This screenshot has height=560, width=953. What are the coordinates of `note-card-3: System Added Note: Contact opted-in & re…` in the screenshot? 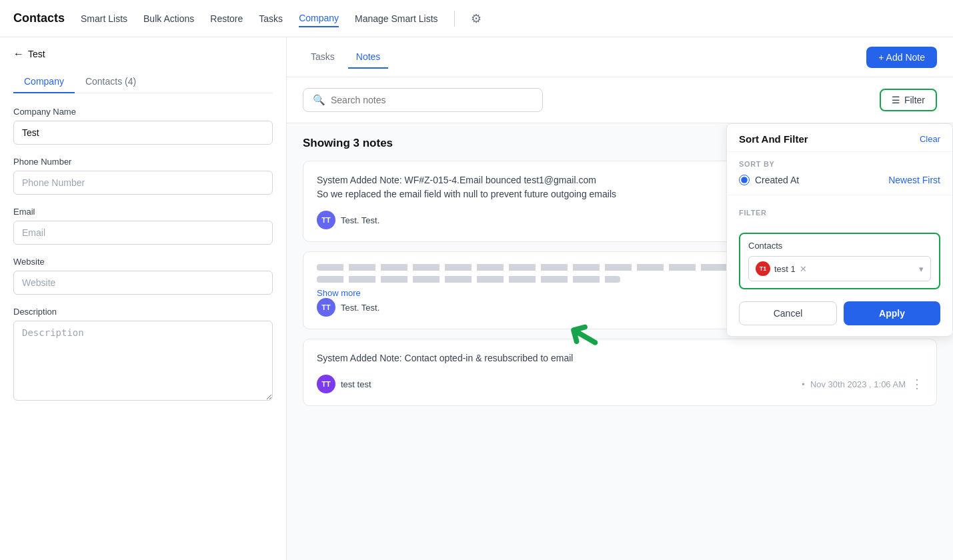 It's located at (620, 372).